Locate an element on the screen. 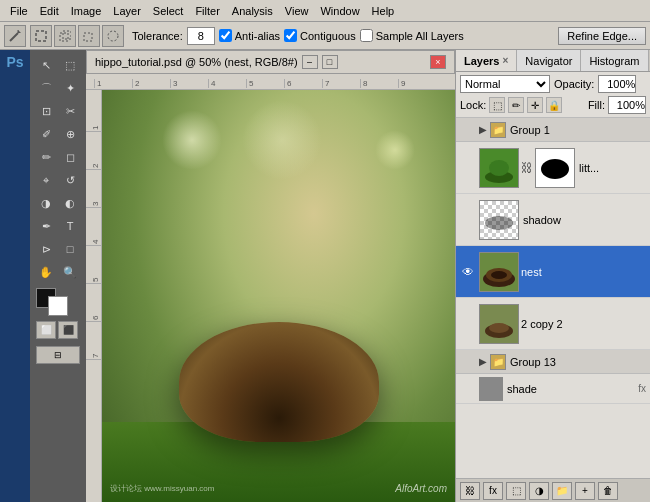 The height and width of the screenshot is (502, 650). contiguous-checkbox is located at coordinates (290, 36).